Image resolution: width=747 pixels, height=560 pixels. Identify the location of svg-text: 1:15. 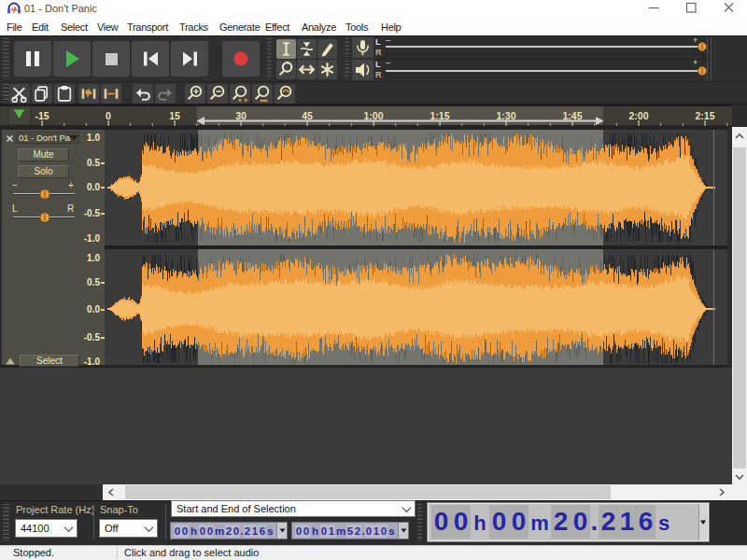
(439, 116).